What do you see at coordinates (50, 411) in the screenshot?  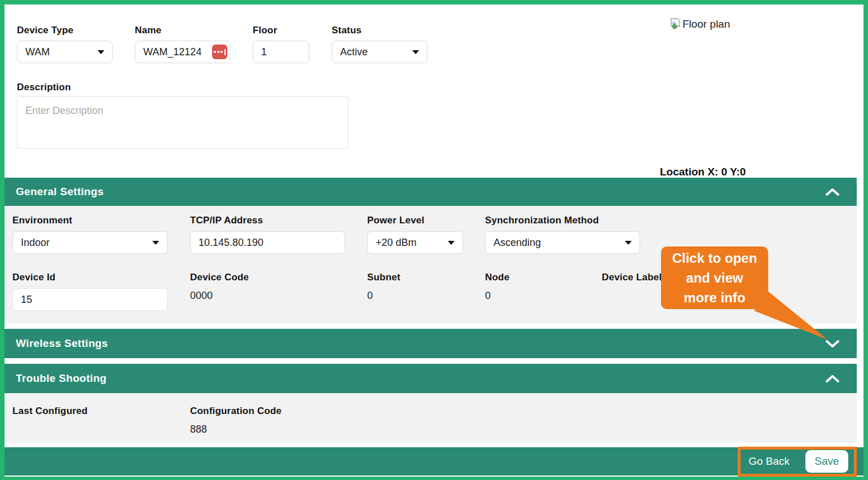 I see `last-configured-label: Last Configured` at bounding box center [50, 411].